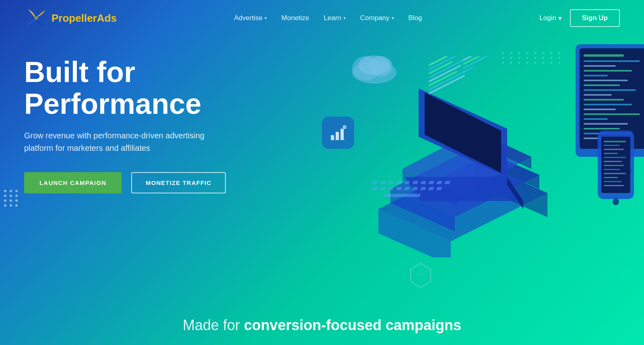 Image resolution: width=644 pixels, height=345 pixels. I want to click on chevron-down-icon-login: ▾, so click(560, 18).